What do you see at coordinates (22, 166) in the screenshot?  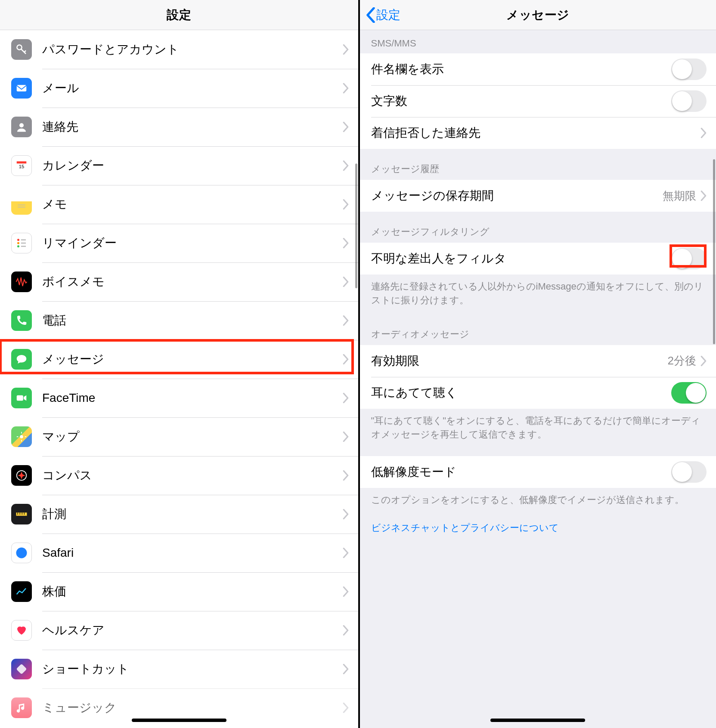 I see `calendar-icon: 15` at bounding box center [22, 166].